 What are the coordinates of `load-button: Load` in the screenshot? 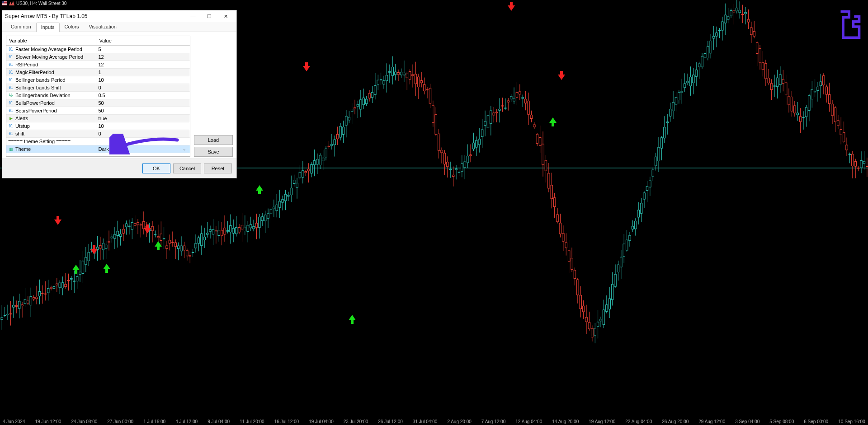 It's located at (213, 140).